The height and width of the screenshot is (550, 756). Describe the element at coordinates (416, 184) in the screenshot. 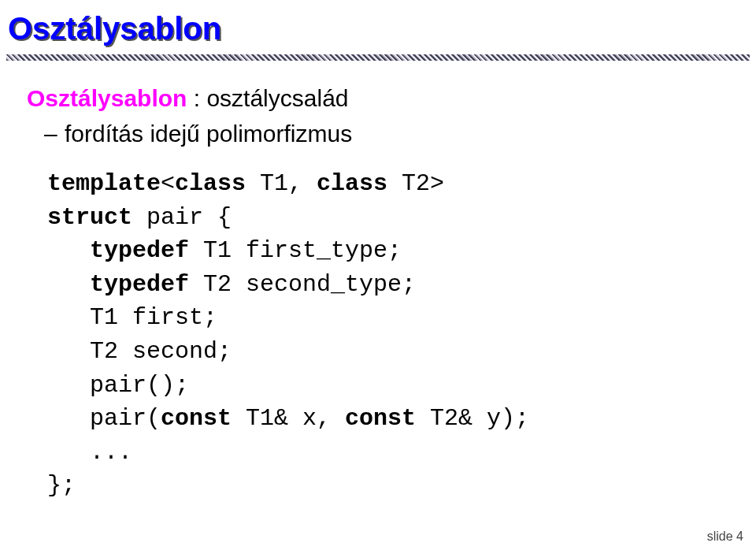

I see `code-text: T2>` at that location.